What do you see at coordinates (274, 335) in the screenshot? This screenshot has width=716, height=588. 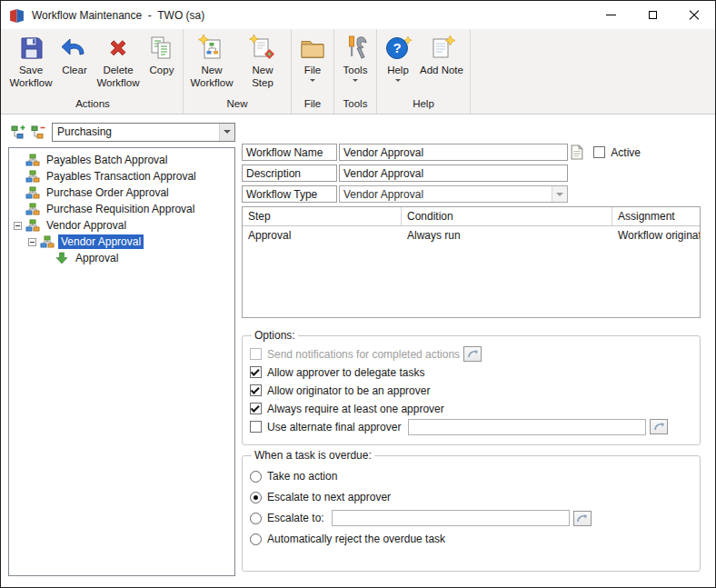 I see `options-legend: Options:` at bounding box center [274, 335].